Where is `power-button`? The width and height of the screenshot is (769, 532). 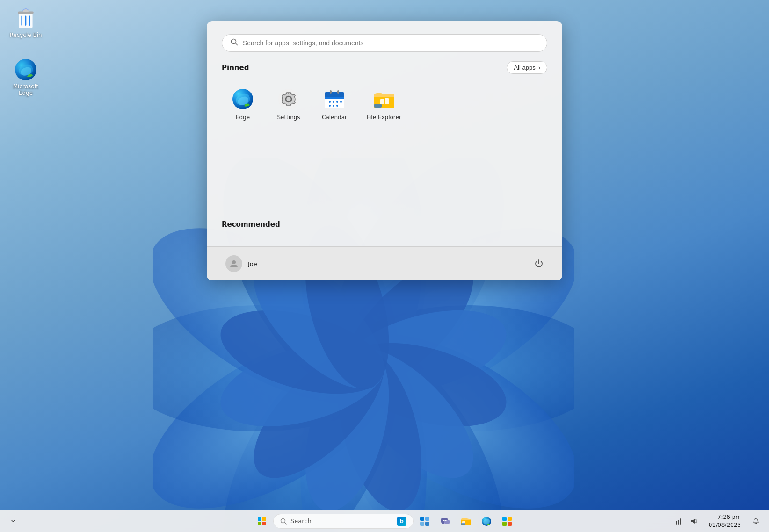
power-button is located at coordinates (539, 264).